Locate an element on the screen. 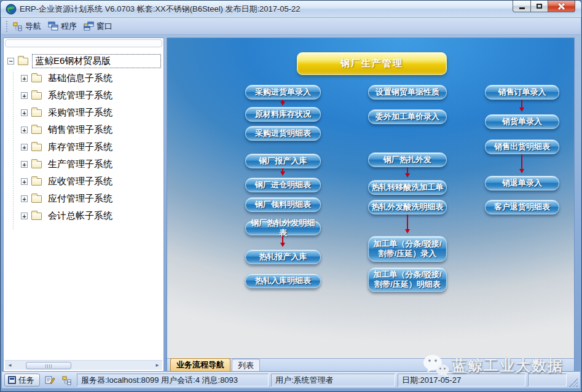  tree-root-label: 蓝鲸E6钢材贸易版 is located at coordinates (96, 61).